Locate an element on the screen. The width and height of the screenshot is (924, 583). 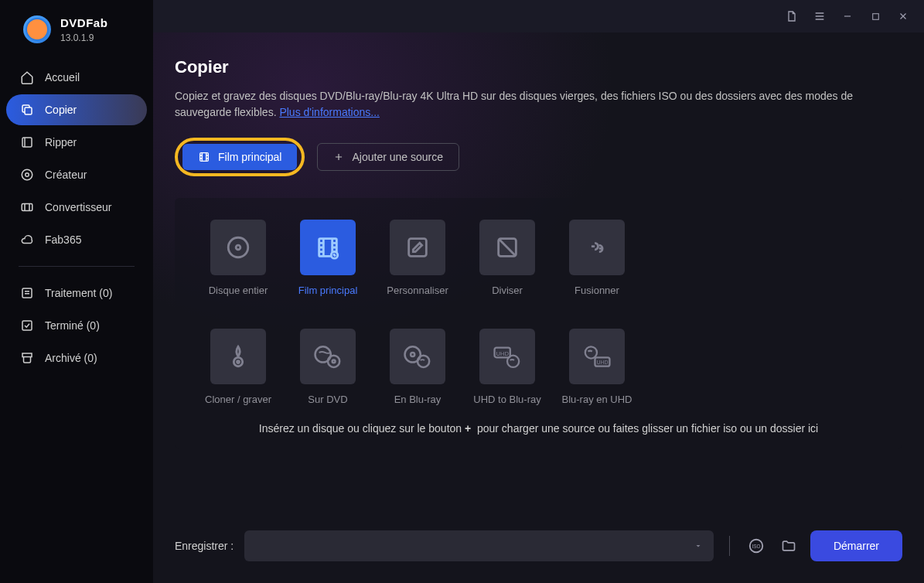
brand-name: DVDFab is located at coordinates (84, 23).